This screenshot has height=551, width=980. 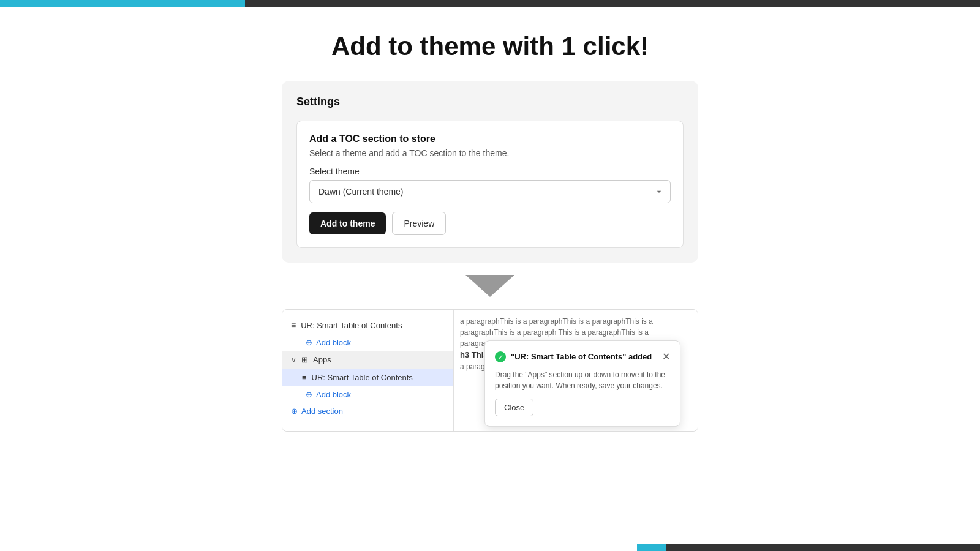 I want to click on add-block-label-1: Add block, so click(x=333, y=343).